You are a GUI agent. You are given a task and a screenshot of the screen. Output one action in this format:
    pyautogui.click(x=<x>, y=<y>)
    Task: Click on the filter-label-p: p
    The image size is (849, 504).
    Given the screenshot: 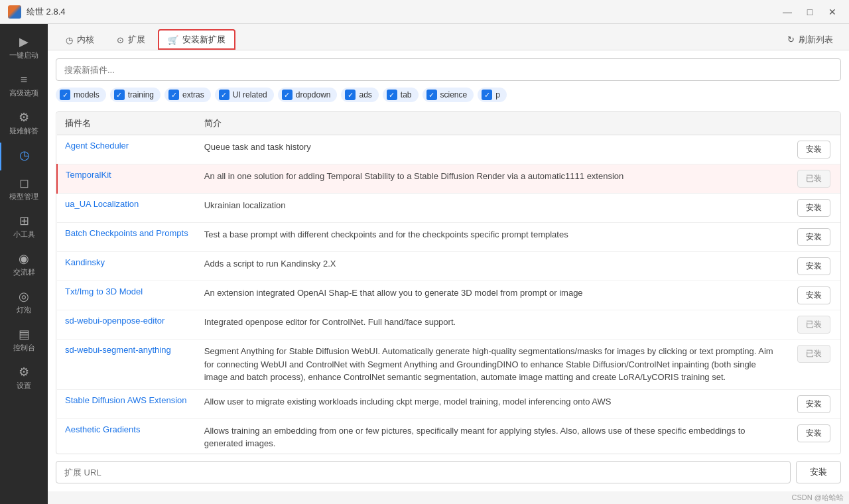 What is the action you would take?
    pyautogui.click(x=497, y=95)
    